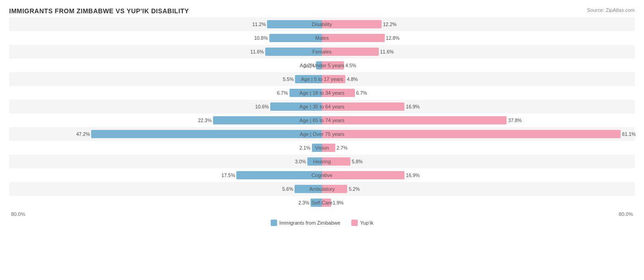 The height and width of the screenshot is (280, 644). Describe the element at coordinates (478, 120) in the screenshot. I see `half-right: 37.8%` at that location.